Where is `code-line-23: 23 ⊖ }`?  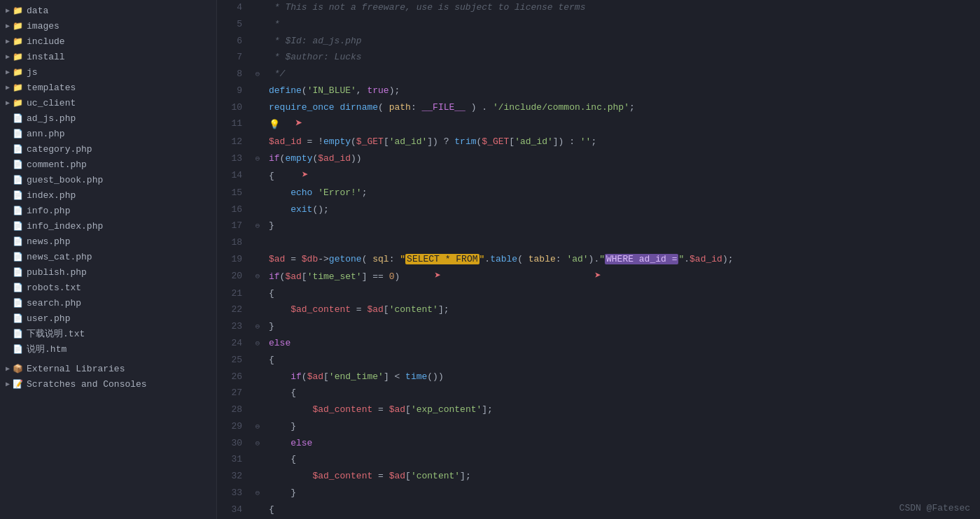 code-line-23: 23 ⊖ } is located at coordinates (598, 327).